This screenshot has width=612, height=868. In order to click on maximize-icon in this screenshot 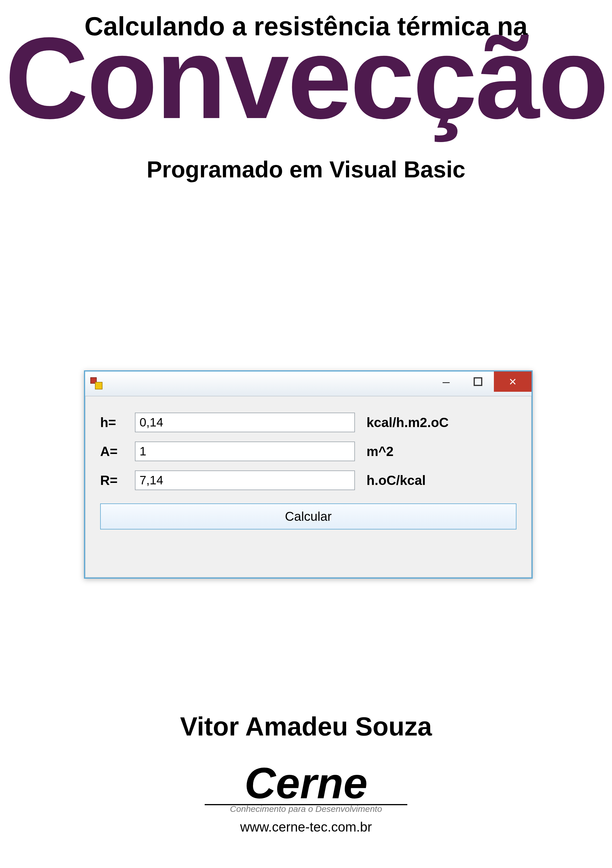, I will do `click(478, 382)`.